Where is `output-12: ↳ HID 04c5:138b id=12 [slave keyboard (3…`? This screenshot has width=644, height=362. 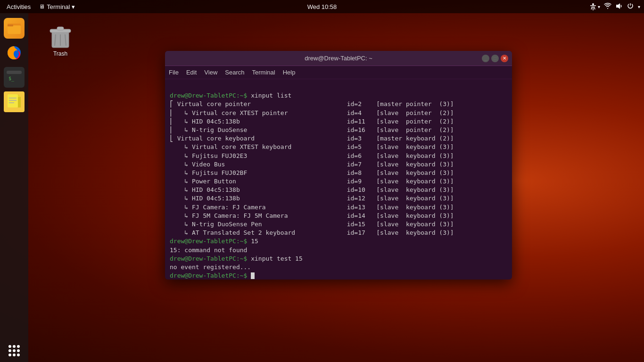 output-12: ↳ HID 04c5:138b id=12 [slave keyboard (3… is located at coordinates (312, 198).